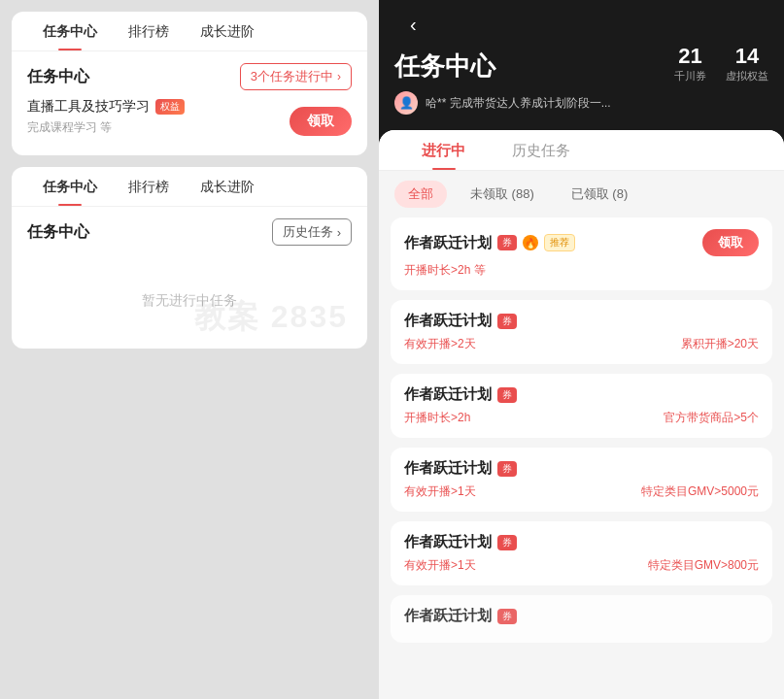 This screenshot has height=699, width=784. I want to click on tag-red-5: 券, so click(507, 616).